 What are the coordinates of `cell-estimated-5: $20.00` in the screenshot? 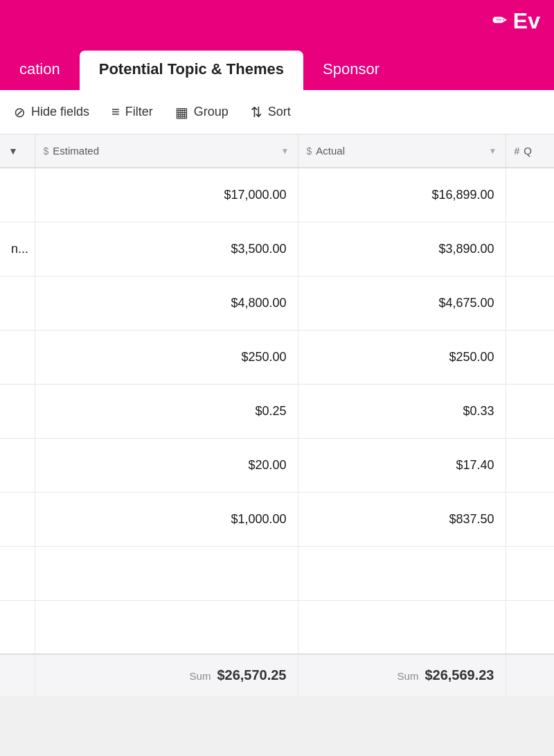 It's located at (166, 465).